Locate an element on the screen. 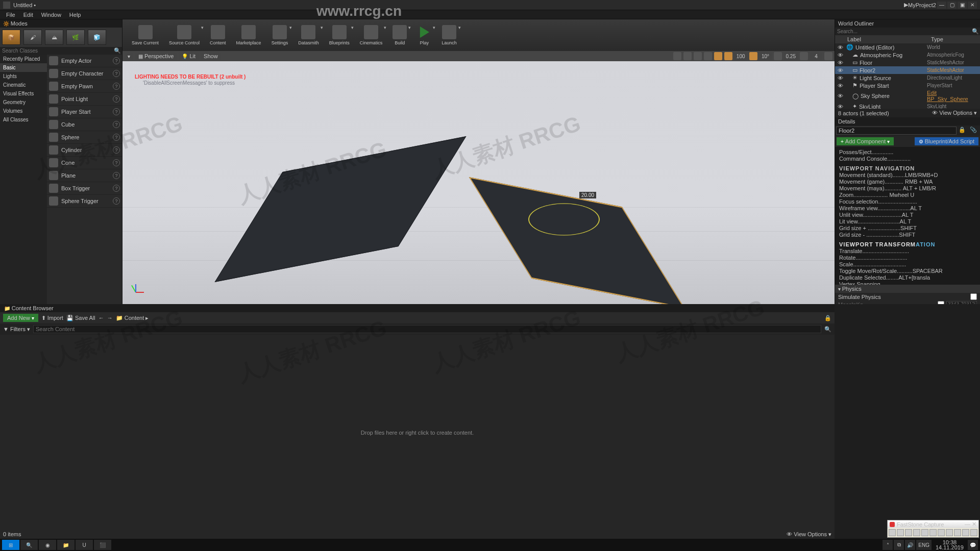 Image resolution: width=980 pixels, height=551 pixels. modes-cat: Volumes is located at coordinates (23, 111).